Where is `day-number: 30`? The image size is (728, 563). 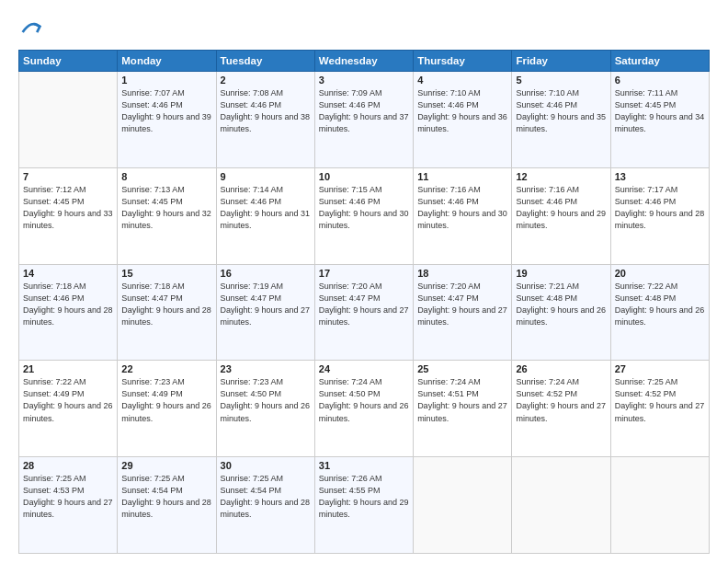
day-number: 30 is located at coordinates (266, 465).